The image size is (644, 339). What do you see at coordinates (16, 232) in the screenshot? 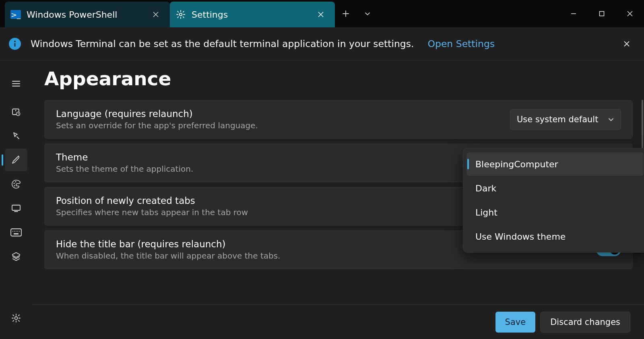
I see `sidebar-item-actions` at bounding box center [16, 232].